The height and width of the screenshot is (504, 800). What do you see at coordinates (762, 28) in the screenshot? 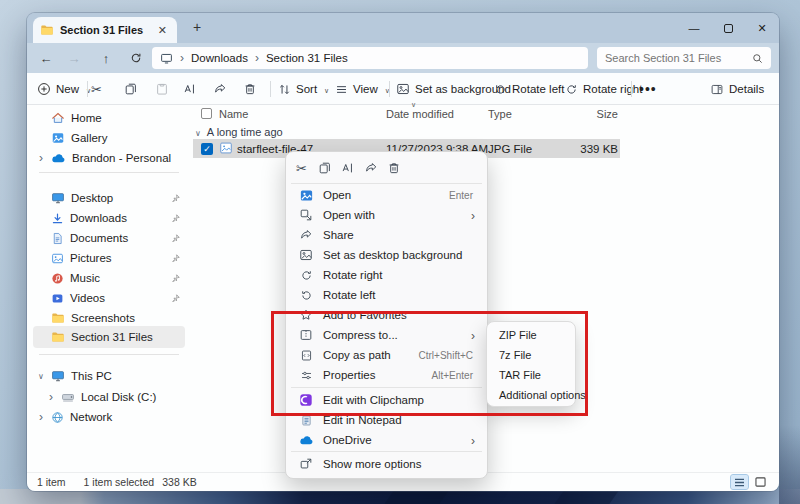
I see `close-button: ✕` at bounding box center [762, 28].